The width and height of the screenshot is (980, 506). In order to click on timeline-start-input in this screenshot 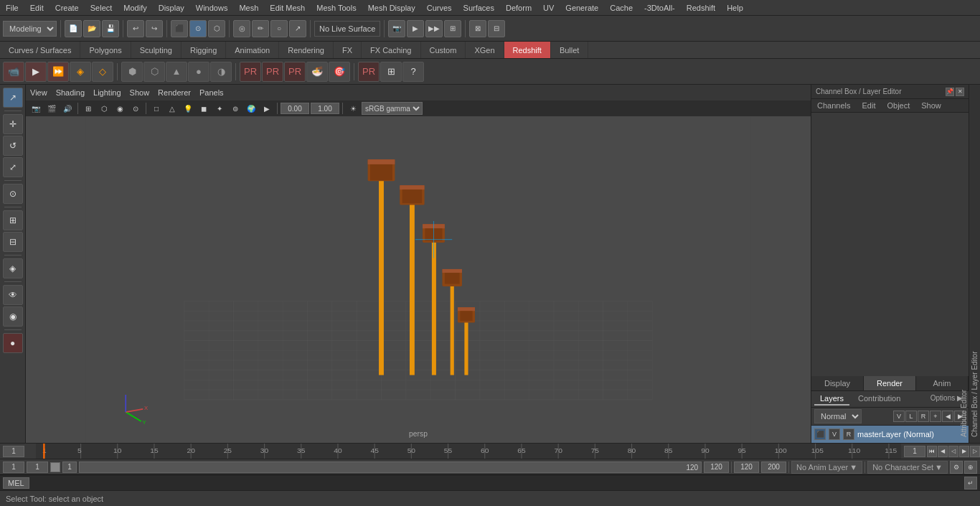, I will do `click(14, 451)`.